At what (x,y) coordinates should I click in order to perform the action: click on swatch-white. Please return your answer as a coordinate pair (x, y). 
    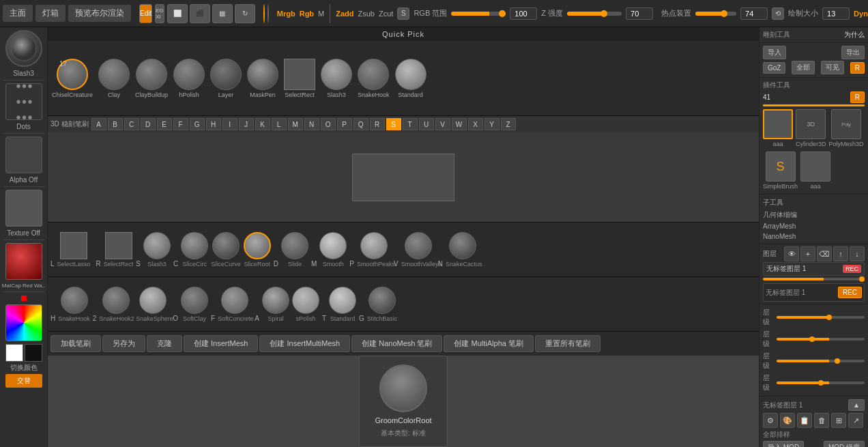
    Looking at the image, I should click on (14, 353).